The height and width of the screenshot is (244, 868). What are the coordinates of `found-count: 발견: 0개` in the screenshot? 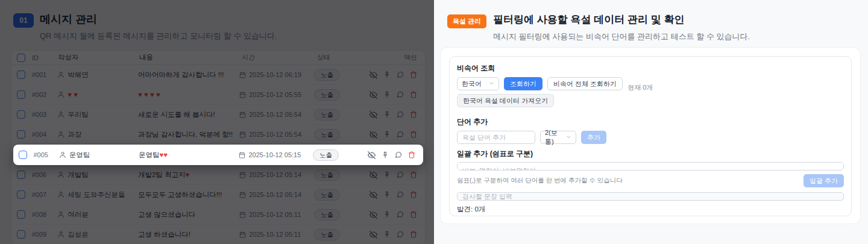 It's located at (650, 210).